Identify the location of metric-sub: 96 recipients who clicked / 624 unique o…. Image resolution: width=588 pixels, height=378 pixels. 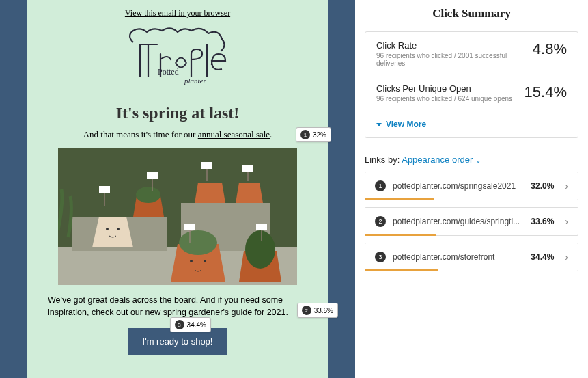
(444, 98).